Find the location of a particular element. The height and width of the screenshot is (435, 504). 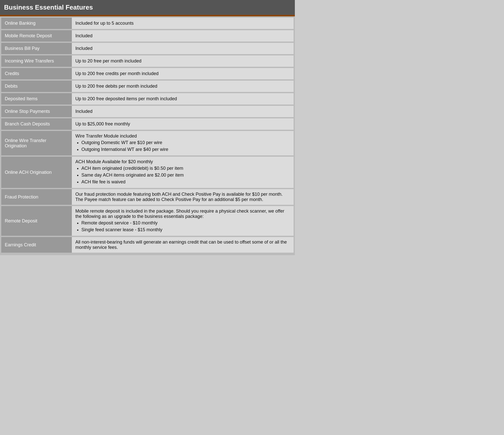

feature-value-remote-deposit: Mobile remote deposit is included in the… is located at coordinates (183, 221).